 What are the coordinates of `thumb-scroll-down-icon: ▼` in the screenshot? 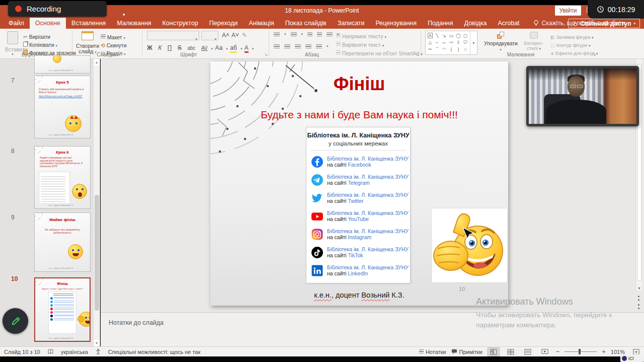 It's located at (97, 343).